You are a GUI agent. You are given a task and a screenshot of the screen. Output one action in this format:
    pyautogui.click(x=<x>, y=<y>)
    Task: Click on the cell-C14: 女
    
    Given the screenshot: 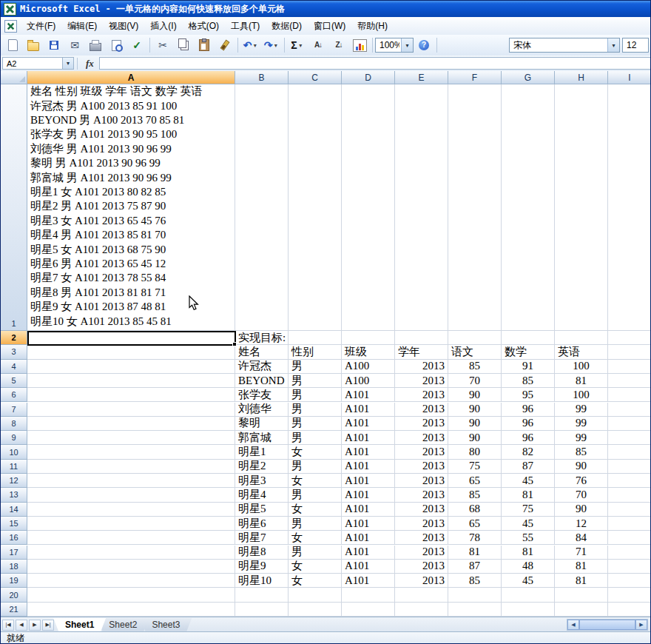 What is the action you would take?
    pyautogui.click(x=315, y=509)
    